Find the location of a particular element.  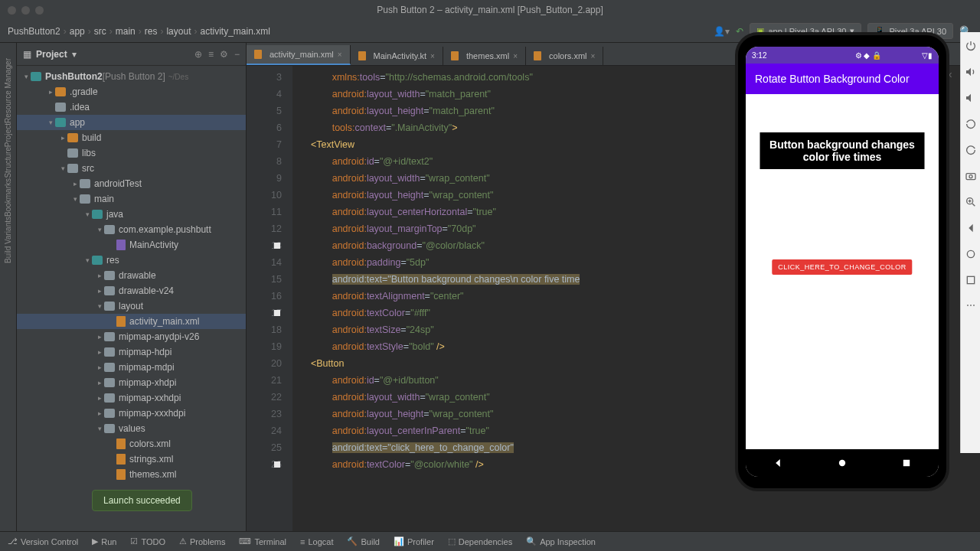

breadcrumb-item: app is located at coordinates (77, 31).